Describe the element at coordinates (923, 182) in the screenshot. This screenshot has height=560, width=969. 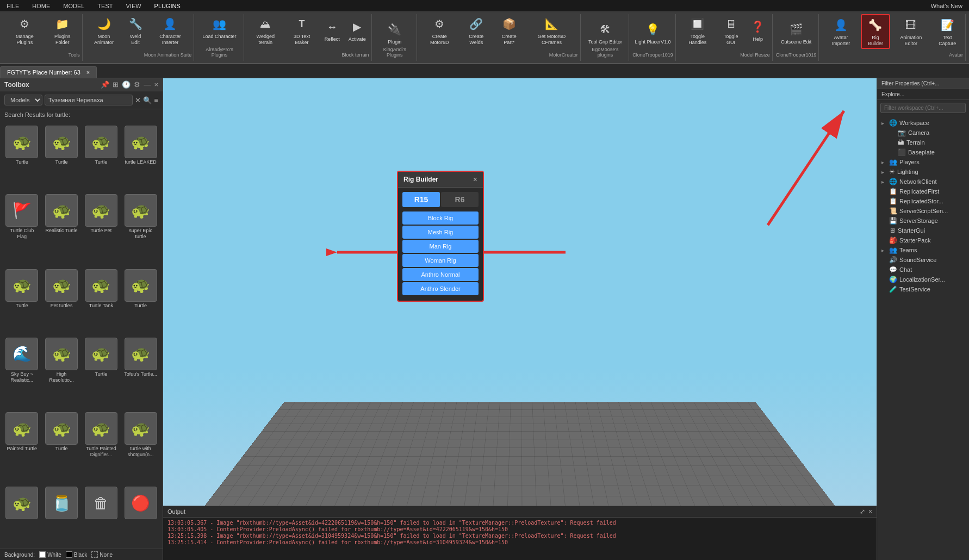
I see `tree-item-networkclient: ▸🌐NetworkClient` at that location.